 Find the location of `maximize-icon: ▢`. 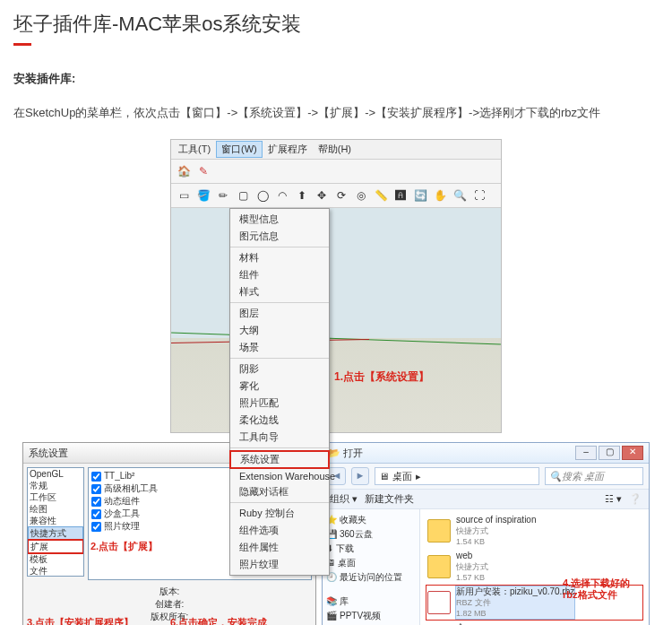

maximize-icon: ▢ is located at coordinates (609, 453).